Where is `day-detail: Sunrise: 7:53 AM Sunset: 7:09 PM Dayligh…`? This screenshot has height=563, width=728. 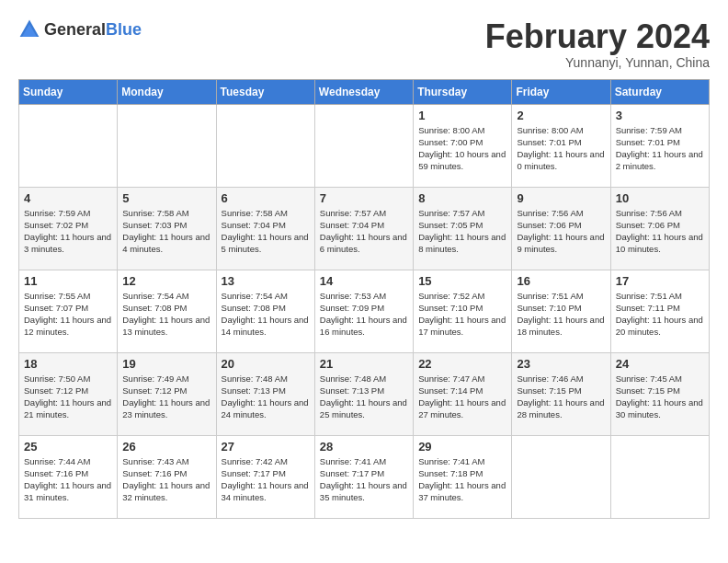 day-detail: Sunrise: 7:53 AM Sunset: 7:09 PM Dayligh… is located at coordinates (364, 315).